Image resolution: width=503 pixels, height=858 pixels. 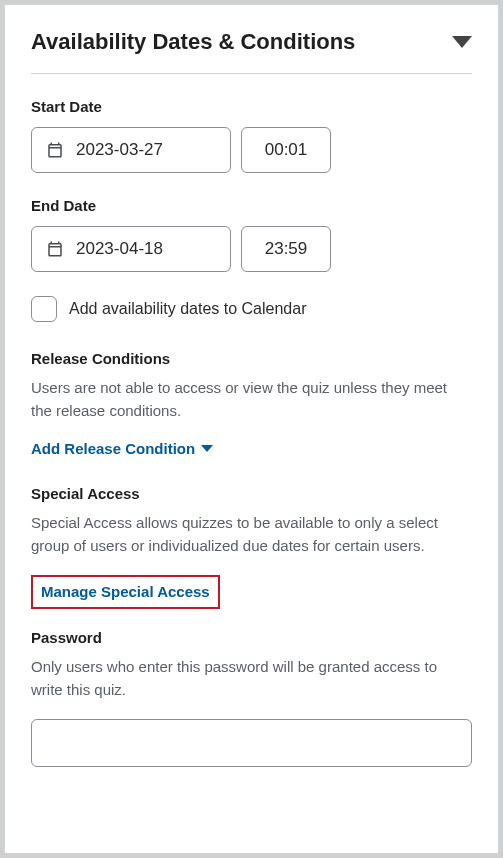 What do you see at coordinates (286, 150) in the screenshot?
I see `start-time-input: 00:01` at bounding box center [286, 150].